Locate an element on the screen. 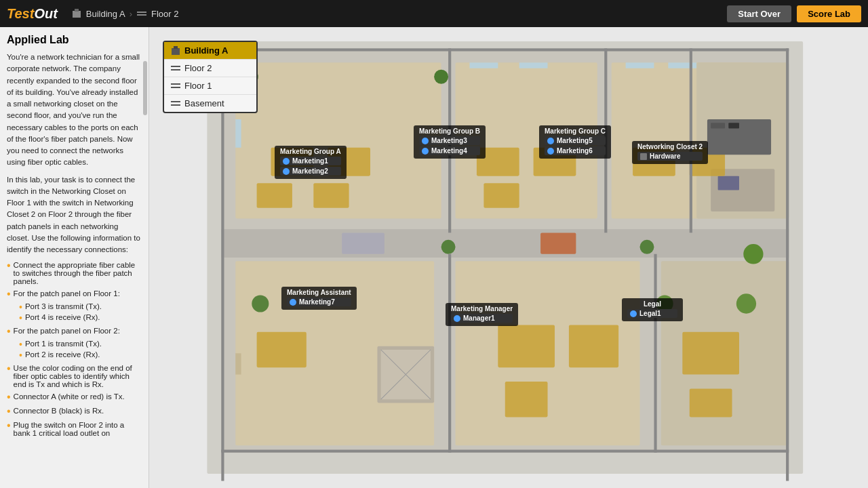  bullet-1: • Connect the appropriate fiber cable to… is located at coordinates (75, 273).